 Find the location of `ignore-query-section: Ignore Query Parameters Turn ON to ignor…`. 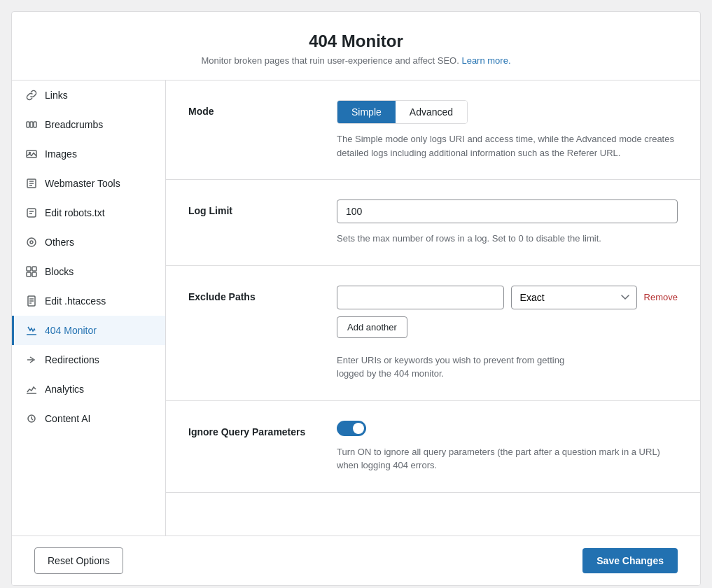

ignore-query-section: Ignore Query Parameters Turn ON to ignor… is located at coordinates (433, 447).